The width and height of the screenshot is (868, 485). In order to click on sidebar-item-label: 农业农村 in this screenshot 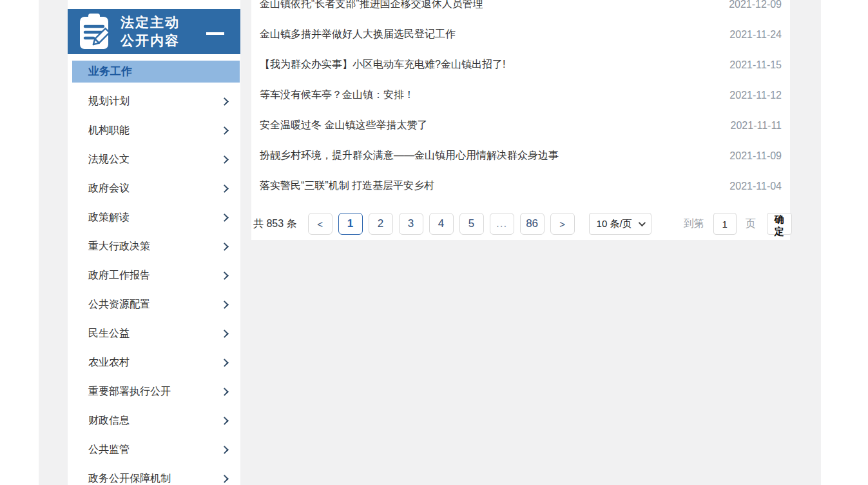, I will do `click(109, 362)`.